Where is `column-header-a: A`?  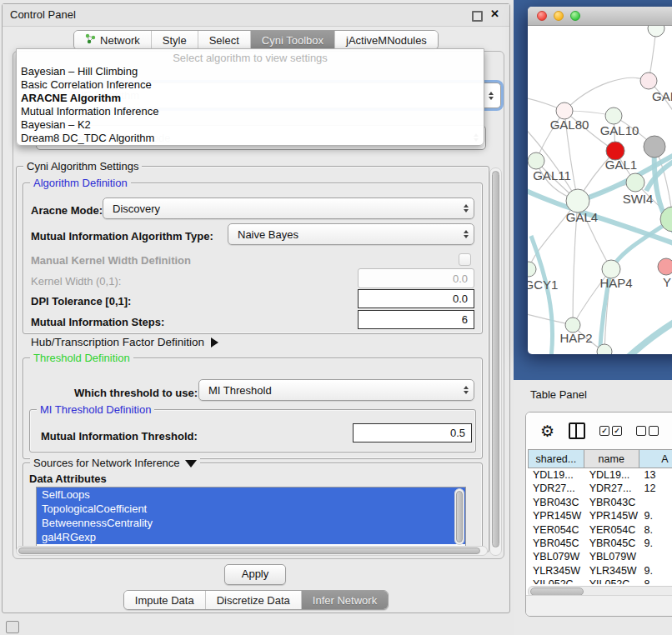
column-header-a: A is located at coordinates (655, 458).